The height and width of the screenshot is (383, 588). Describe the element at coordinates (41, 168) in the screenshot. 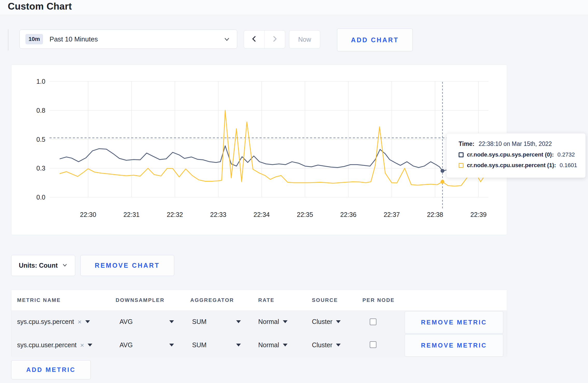

I see `svg-text: 0.3` at that location.